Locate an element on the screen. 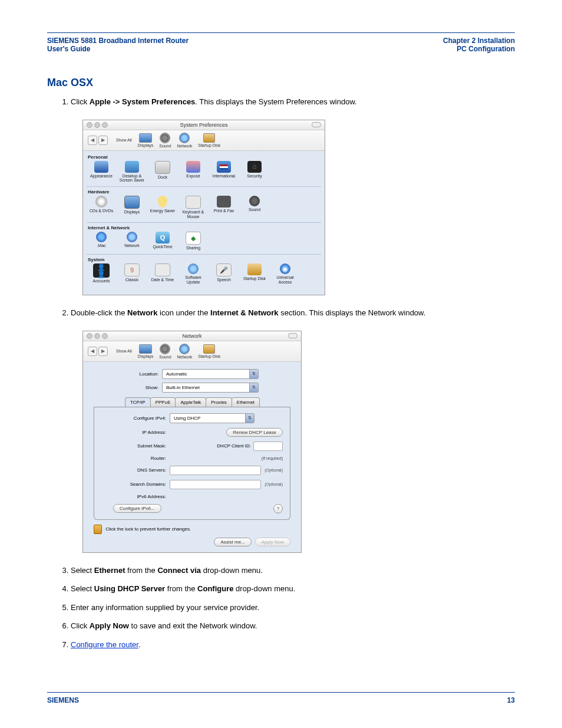  router-label: Router: is located at coordinates (135, 459).